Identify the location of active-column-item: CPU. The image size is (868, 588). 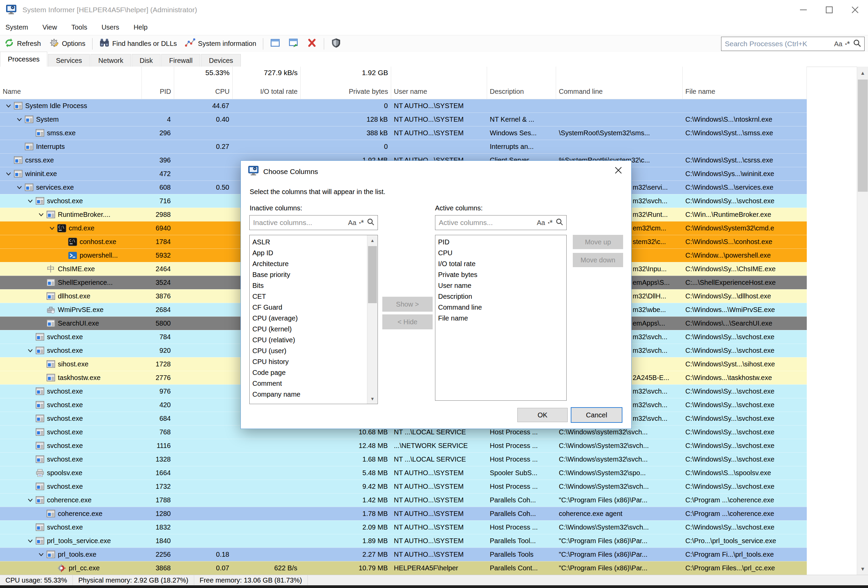
(501, 253).